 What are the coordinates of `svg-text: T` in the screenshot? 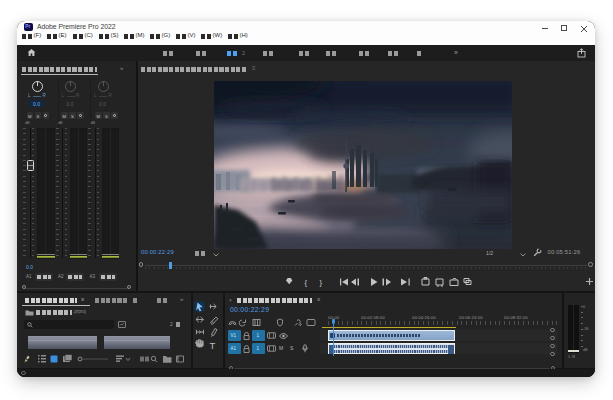 It's located at (213, 346).